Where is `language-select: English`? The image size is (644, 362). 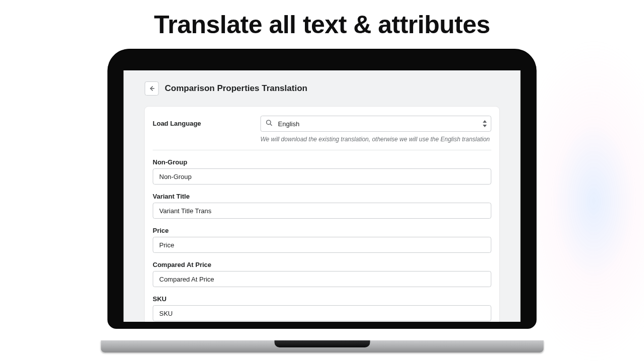
language-select: English is located at coordinates (376, 124).